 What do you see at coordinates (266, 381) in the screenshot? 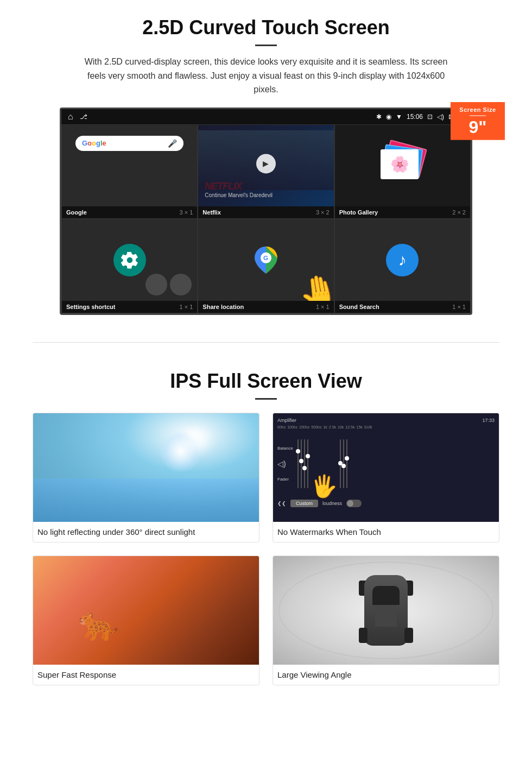
I see `section2-title: IPS Full Screen View` at bounding box center [266, 381].